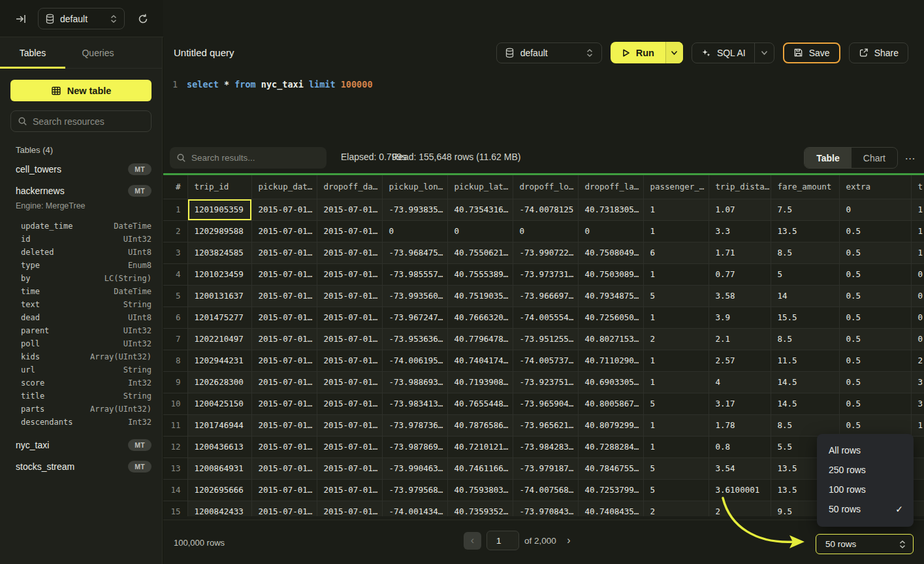 Image resolution: width=924 pixels, height=564 pixels. I want to click on column-header: dropoff_da…, so click(349, 187).